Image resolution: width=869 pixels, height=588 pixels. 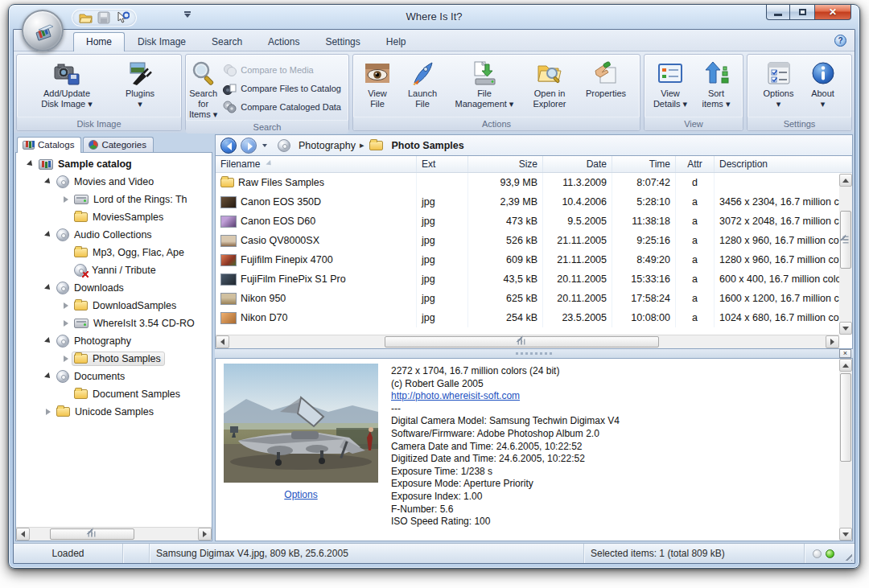 I want to click on breadcrumb-photography: Photography, so click(x=327, y=146).